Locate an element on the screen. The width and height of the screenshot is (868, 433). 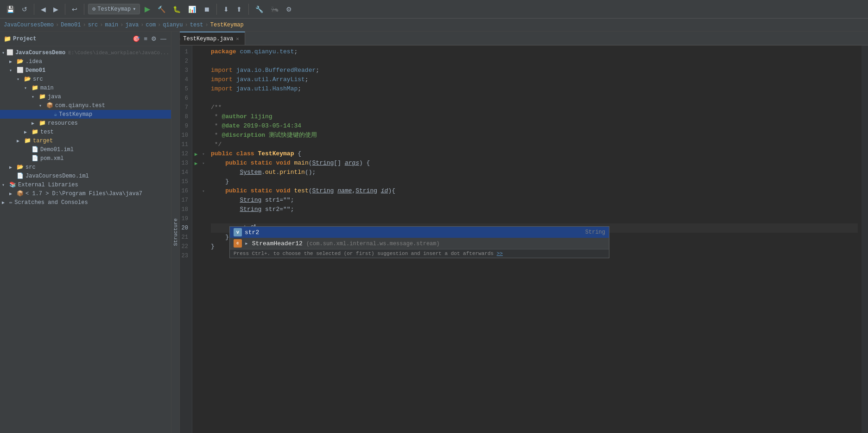
locate-button: 🎯 is located at coordinates (136, 39).